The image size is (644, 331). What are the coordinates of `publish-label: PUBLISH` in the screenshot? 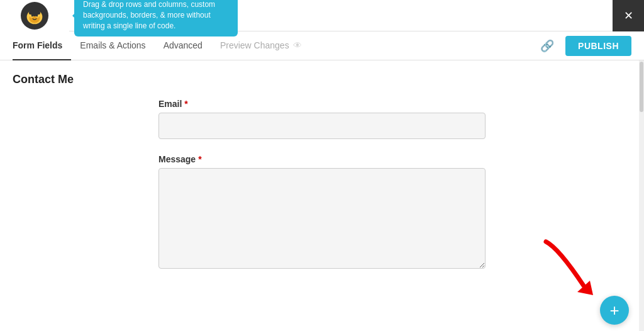 It's located at (599, 46).